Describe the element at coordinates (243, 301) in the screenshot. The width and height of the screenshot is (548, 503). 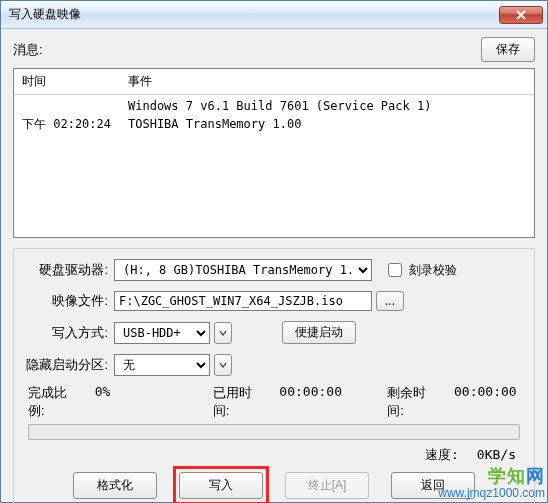
I see `iso-input` at that location.